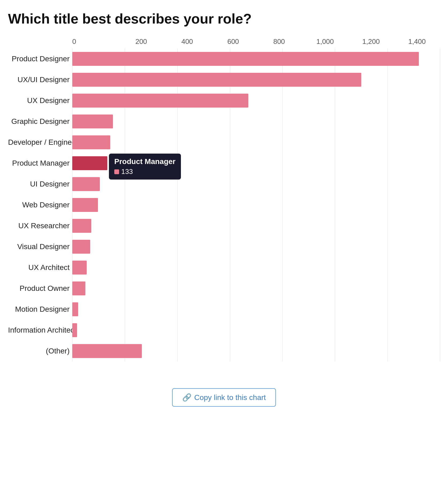  I want to click on x-axis-label: 400, so click(187, 42).